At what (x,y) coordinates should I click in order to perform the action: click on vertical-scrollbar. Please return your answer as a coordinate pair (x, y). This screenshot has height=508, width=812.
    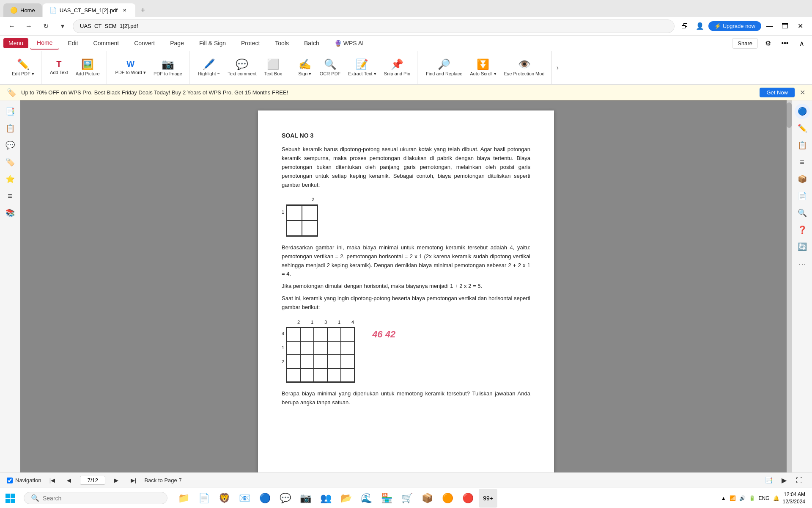
    Looking at the image, I should click on (789, 286).